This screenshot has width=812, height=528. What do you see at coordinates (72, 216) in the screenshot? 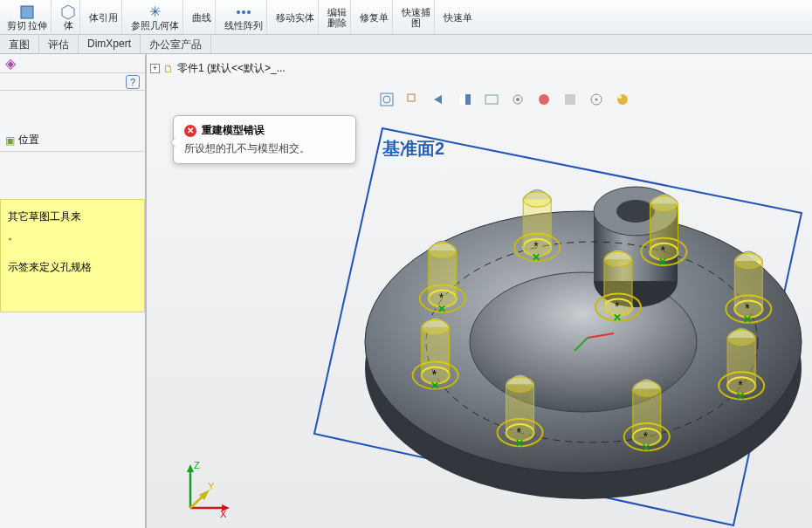
I see `tip-line: 其它草图工具来` at bounding box center [72, 216].